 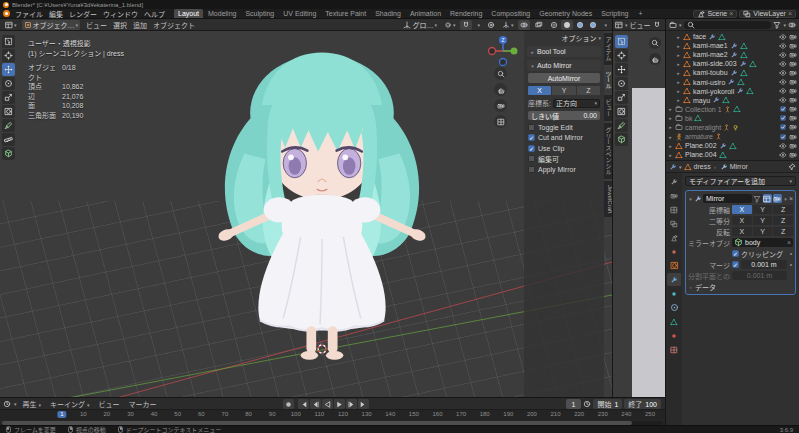 I want to click on viewport-menu-item: 選択, so click(x=120, y=25).